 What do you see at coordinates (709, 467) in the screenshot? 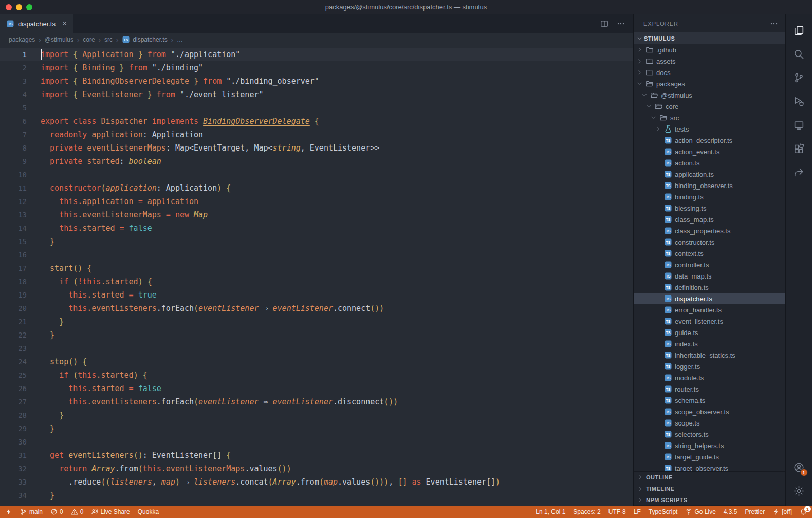
I see `tree-item-target-observer-ts: TStarget_observer.ts` at bounding box center [709, 467].